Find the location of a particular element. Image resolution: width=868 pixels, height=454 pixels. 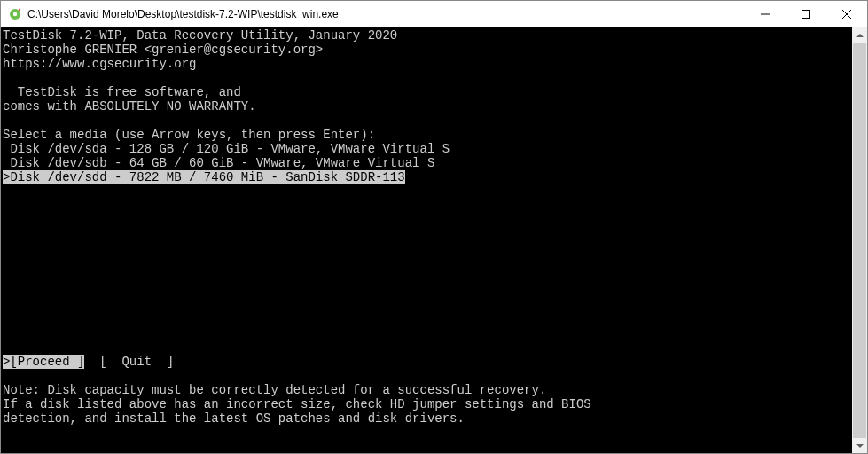

window-title: C:\Users\David Morelo\Desktop\testdisk-7… is located at coordinates (387, 14).